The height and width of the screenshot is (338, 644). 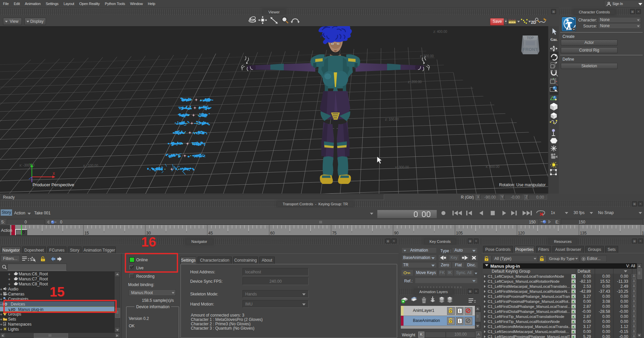 What do you see at coordinates (211, 233) in the screenshot?
I see `svg-text: 45` at bounding box center [211, 233].